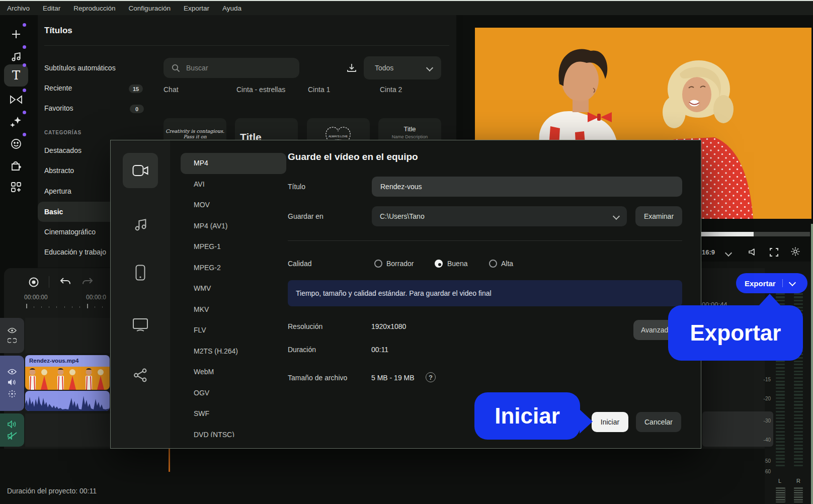 The height and width of the screenshot is (504, 813). What do you see at coordinates (150, 8) in the screenshot?
I see `menu-configuracion: Configuración` at bounding box center [150, 8].